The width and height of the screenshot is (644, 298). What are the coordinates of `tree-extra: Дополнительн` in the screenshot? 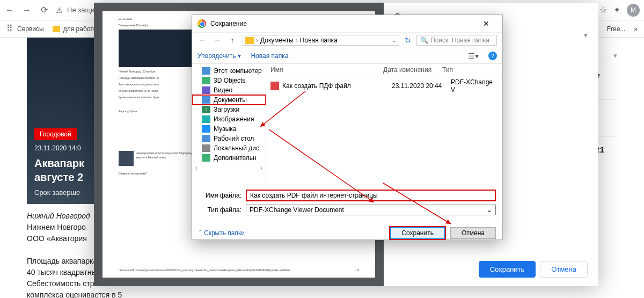 It's located at (229, 158).